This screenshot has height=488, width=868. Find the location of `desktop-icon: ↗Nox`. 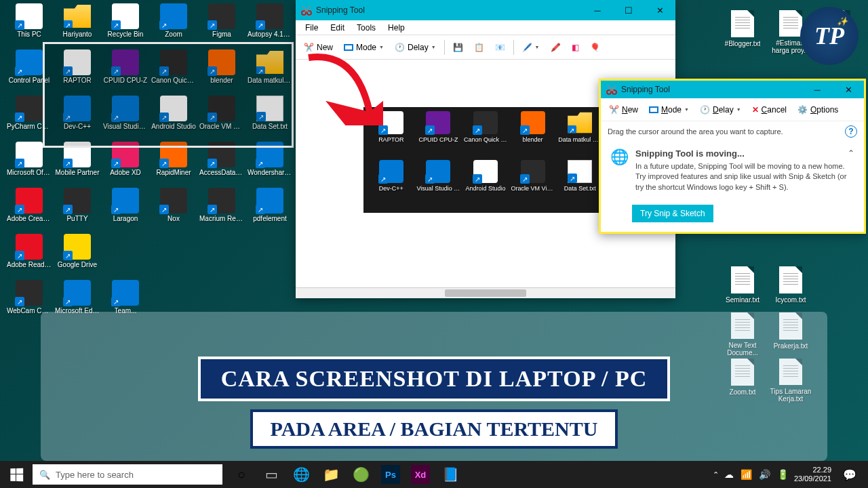

desktop-icon: ↗Nox is located at coordinates (174, 210).